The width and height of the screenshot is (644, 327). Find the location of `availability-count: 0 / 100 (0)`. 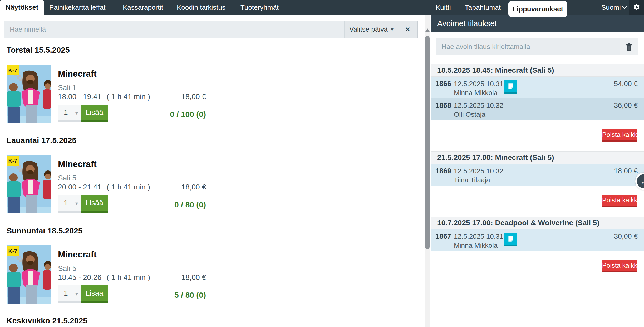

availability-count: 0 / 100 (0) is located at coordinates (188, 114).